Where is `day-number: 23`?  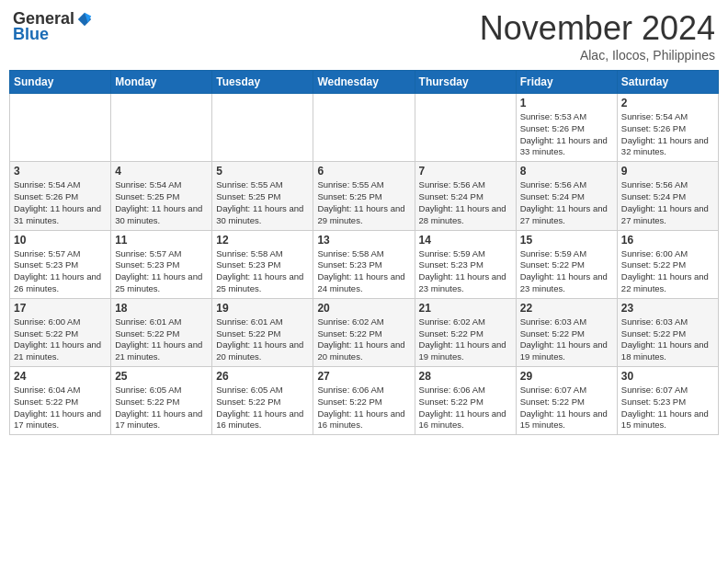 day-number: 23 is located at coordinates (667, 308).